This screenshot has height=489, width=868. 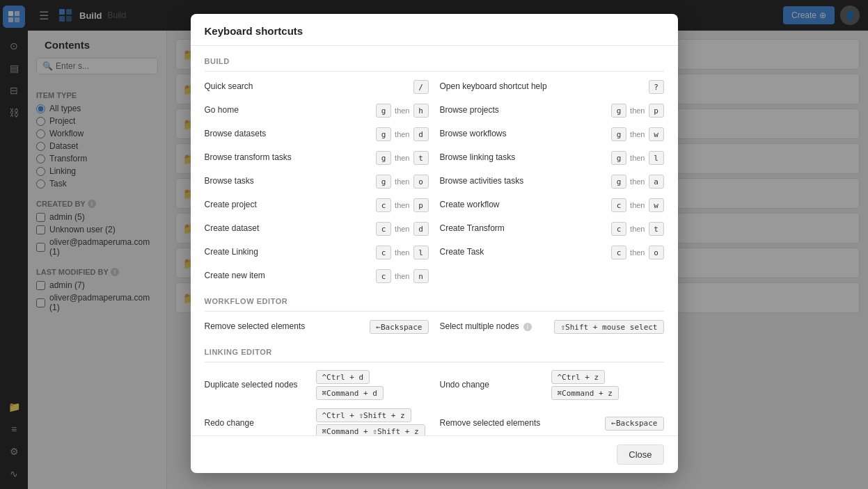 I want to click on modal-title: Keyboard shortcuts, so click(x=434, y=30).